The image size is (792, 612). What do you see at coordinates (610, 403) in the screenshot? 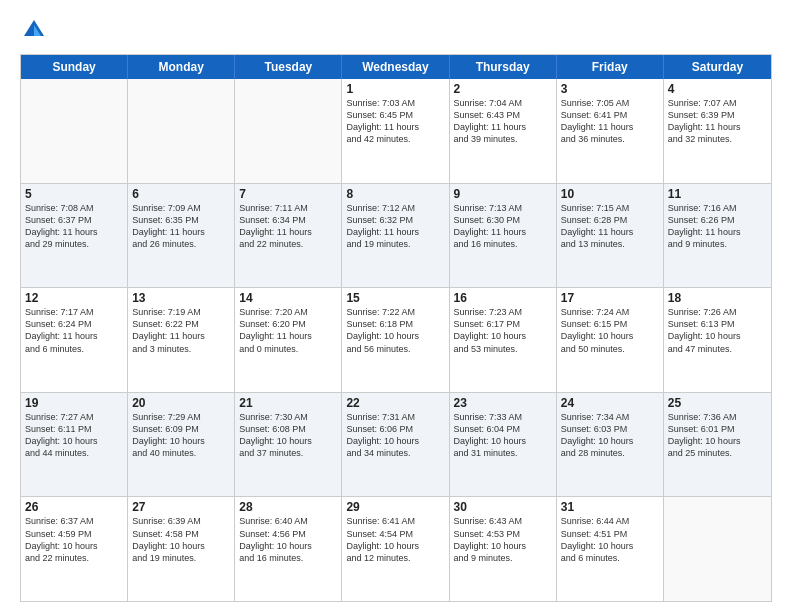
I see `day-number: 24` at bounding box center [610, 403].